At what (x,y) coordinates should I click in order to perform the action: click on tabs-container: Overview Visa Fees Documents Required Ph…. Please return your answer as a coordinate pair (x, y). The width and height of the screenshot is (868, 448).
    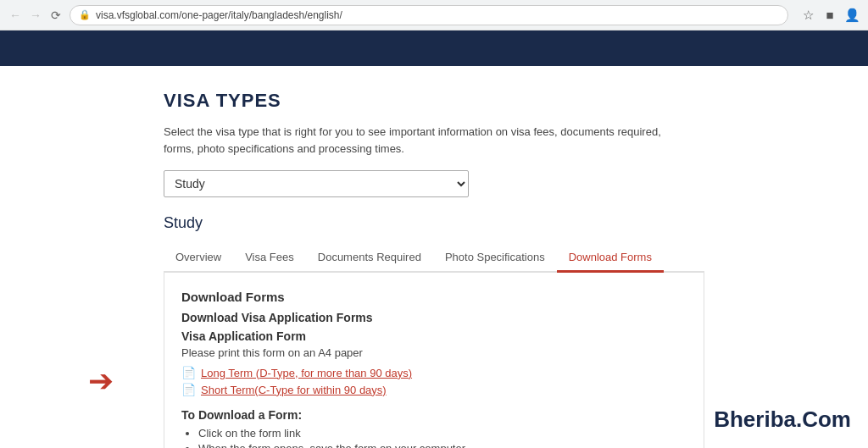
    Looking at the image, I should click on (434, 258).